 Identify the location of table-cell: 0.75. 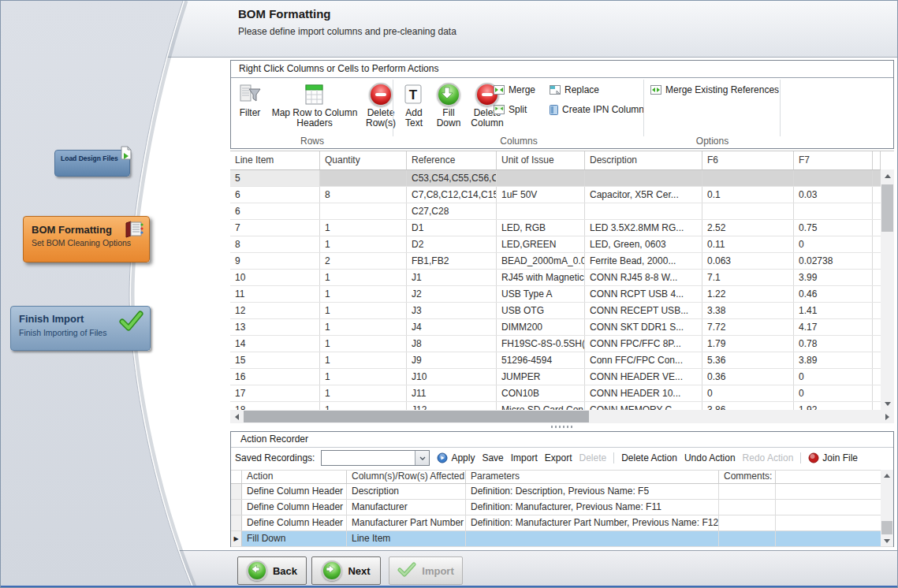
(833, 228).